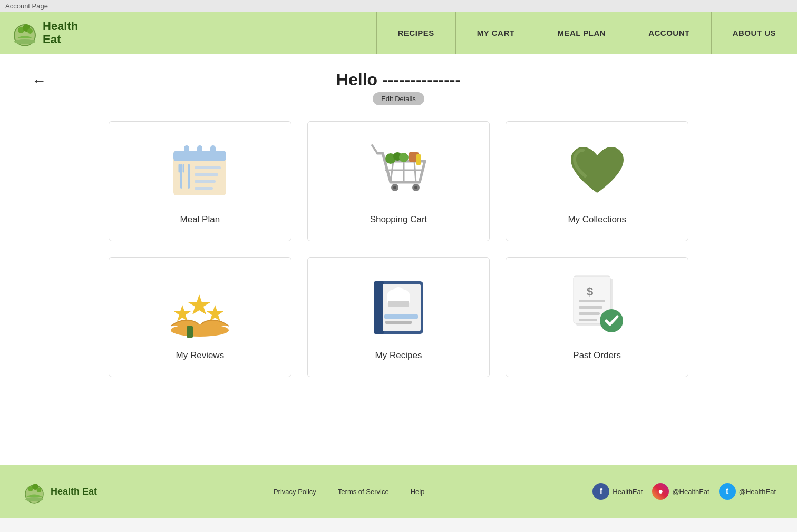 The image size is (797, 532). I want to click on footer-privacy-link: Privacy Policy, so click(295, 492).